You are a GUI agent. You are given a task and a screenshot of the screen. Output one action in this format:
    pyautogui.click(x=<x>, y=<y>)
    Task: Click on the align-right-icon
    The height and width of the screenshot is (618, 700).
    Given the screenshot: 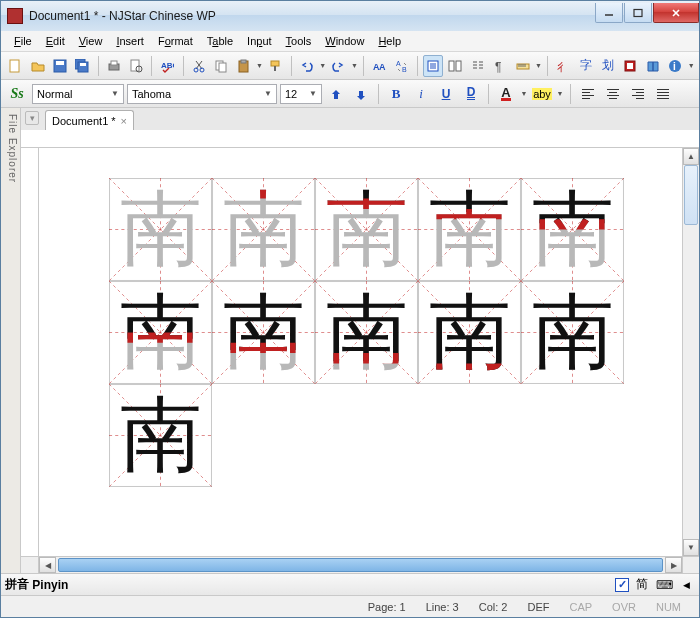 What is the action you would take?
    pyautogui.click(x=638, y=94)
    